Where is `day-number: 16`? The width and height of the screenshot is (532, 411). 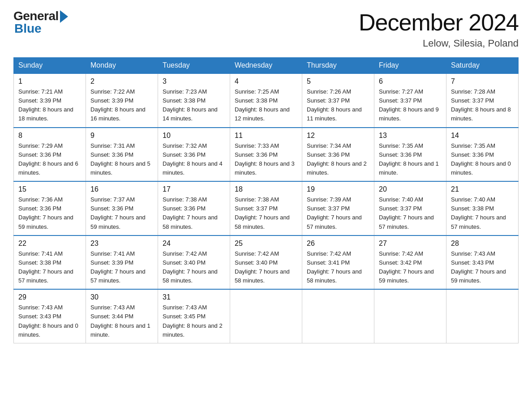
day-number: 16 is located at coordinates (122, 189).